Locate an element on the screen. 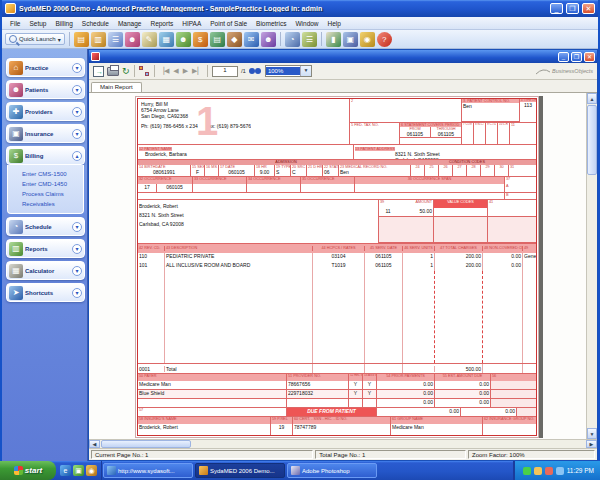 Image resolution: width=600 pixels, height=480 pixels. task-photoshop: Adobe Photoshop is located at coordinates (332, 470).